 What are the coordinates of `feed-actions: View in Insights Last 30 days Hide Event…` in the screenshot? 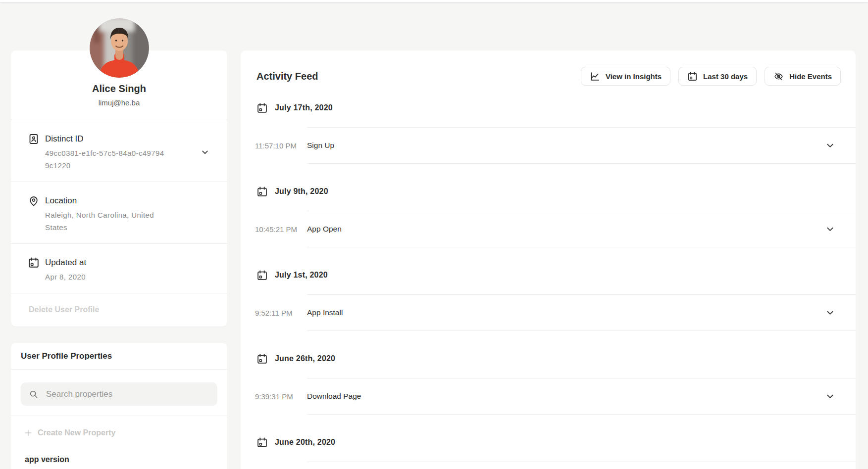 It's located at (711, 76).